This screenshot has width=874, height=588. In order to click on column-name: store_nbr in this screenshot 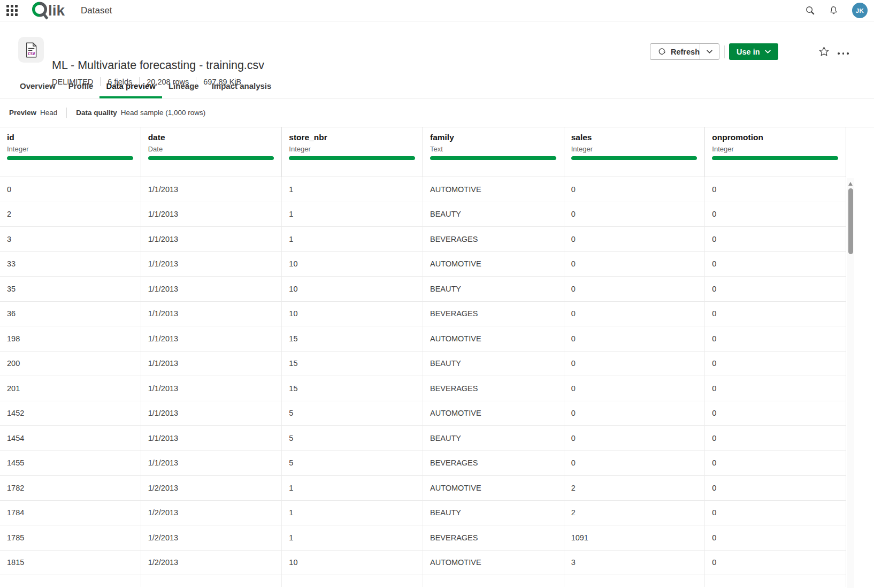, I will do `click(352, 138)`.